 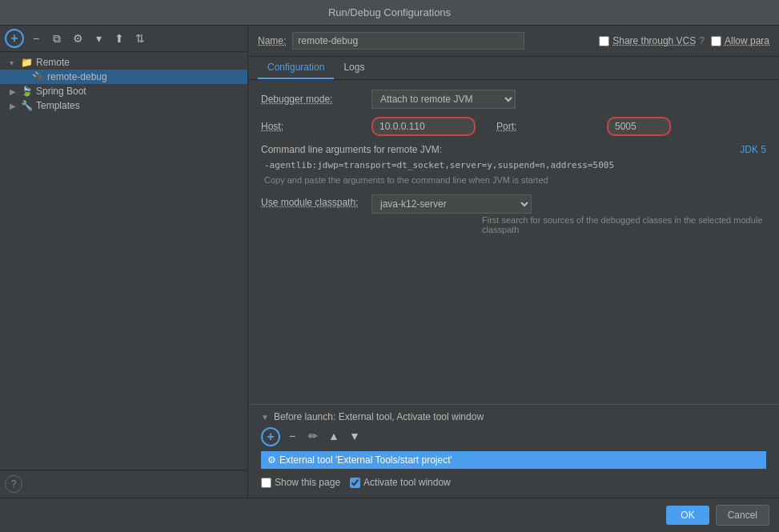 I want to click on port-label: Port:, so click(x=548, y=126).